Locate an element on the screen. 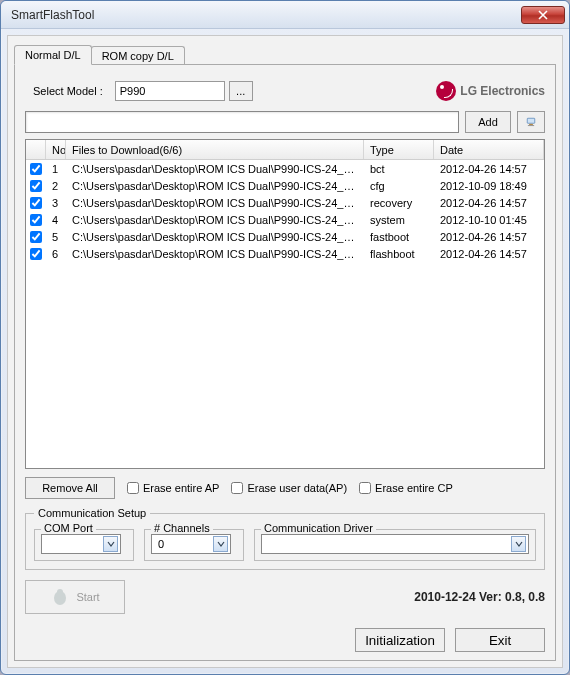  open-folder-button is located at coordinates (531, 122).